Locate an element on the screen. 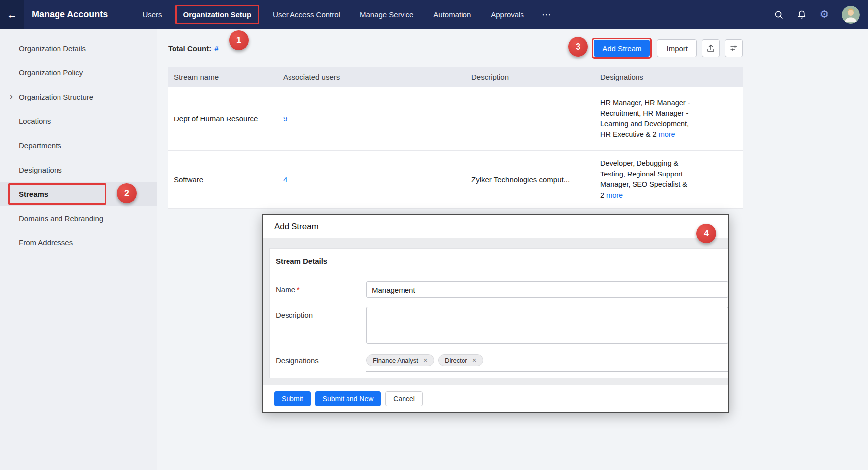 Image resolution: width=868 pixels, height=470 pixels. designation-chip: Director ✕ is located at coordinates (461, 360).